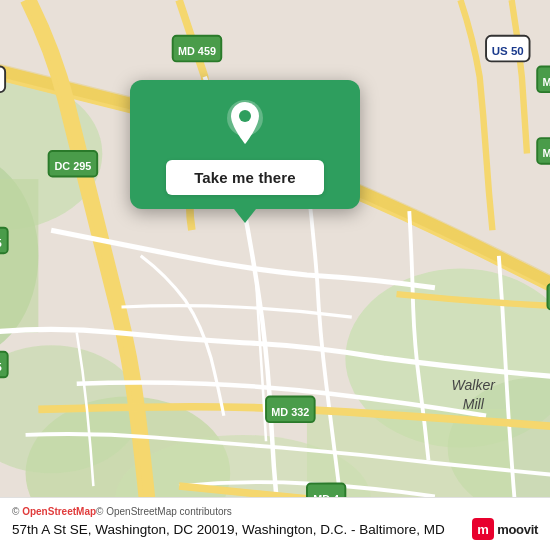 The height and width of the screenshot is (550, 550). What do you see at coordinates (197, 51) in the screenshot?
I see `svg-text: MD 459` at bounding box center [197, 51].